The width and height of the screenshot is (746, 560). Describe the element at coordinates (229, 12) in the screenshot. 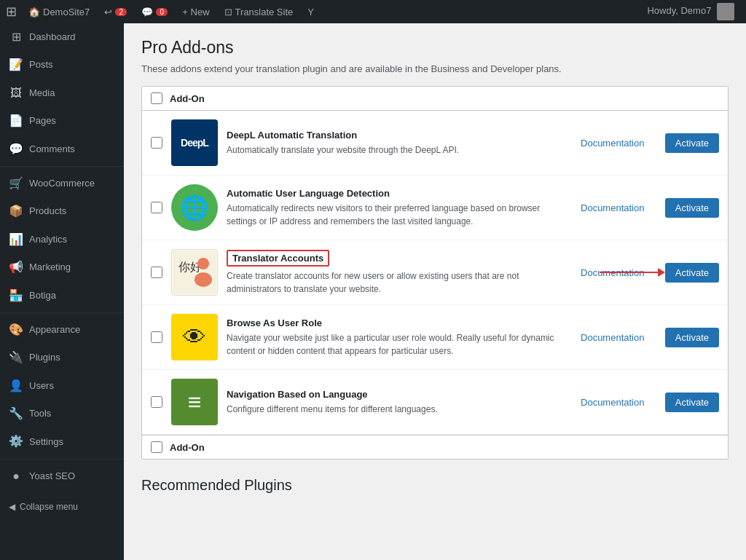

I see `translate-icon: ⊡` at that location.